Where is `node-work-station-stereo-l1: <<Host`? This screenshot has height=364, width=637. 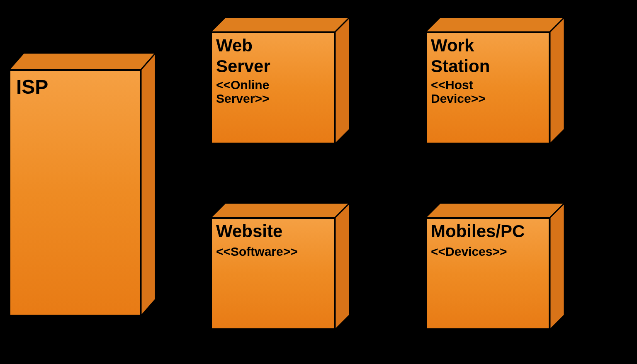
node-work-station-stereo-l1: <<Host is located at coordinates (487, 85).